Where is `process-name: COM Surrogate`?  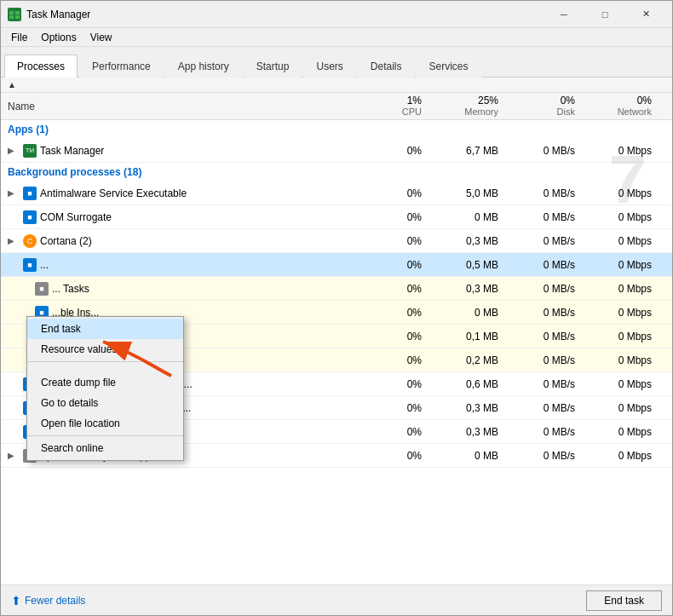 process-name: COM Surrogate is located at coordinates (76, 217).